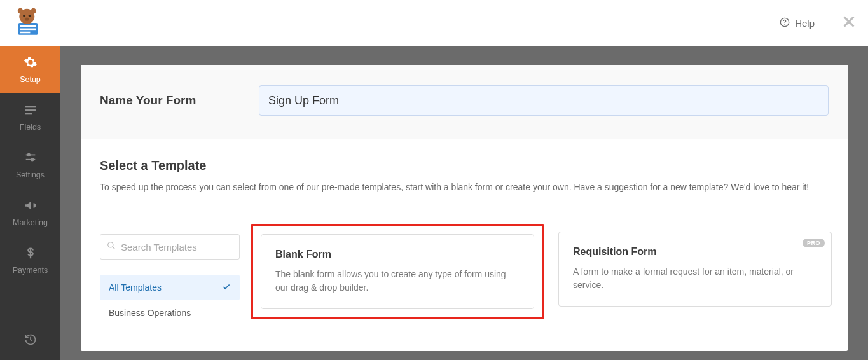  Describe the element at coordinates (785, 23) in the screenshot. I see `help-icon` at that location.